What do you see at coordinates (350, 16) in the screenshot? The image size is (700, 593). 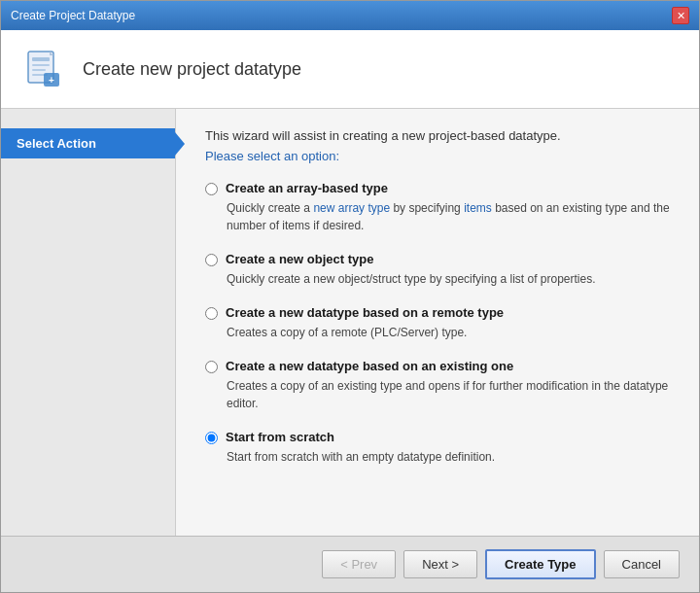 I see `title-bar: Create Project Datatype ✕` at bounding box center [350, 16].